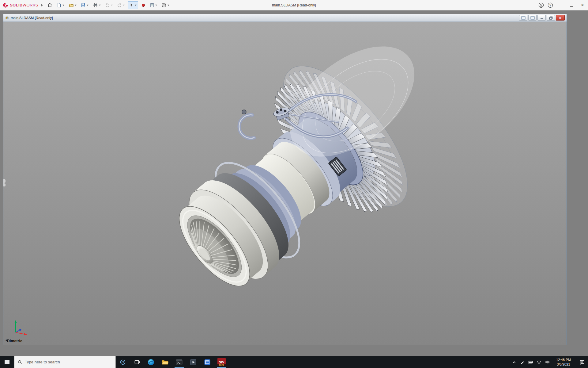  I want to click on media-app-icon, so click(193, 362).